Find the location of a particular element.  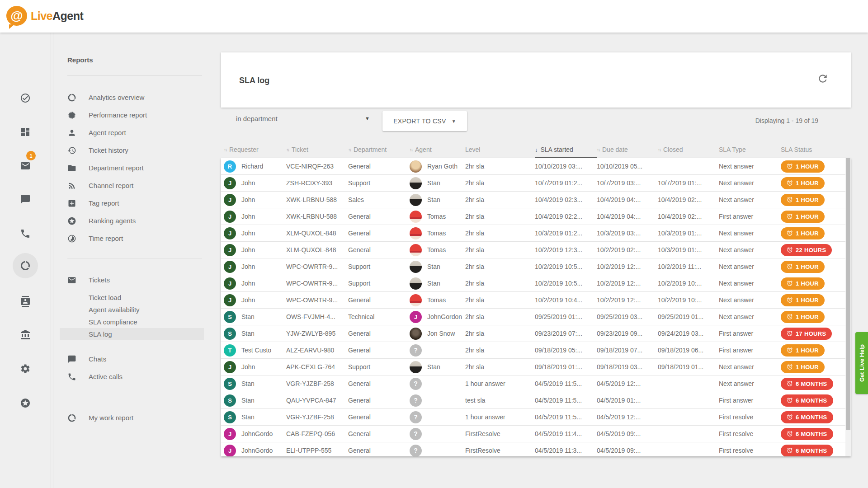

sidebar-item-agent-report: Agent report is located at coordinates (128, 133).